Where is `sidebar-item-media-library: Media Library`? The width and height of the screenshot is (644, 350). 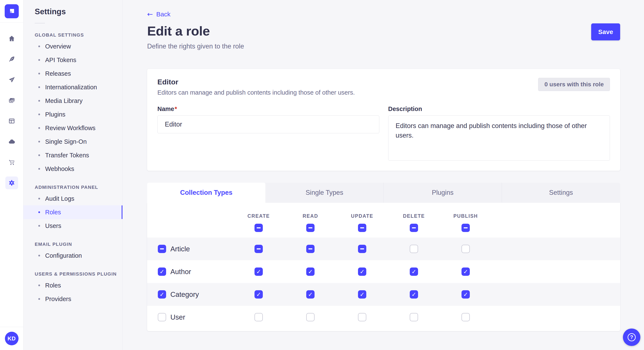 sidebar-item-media-library: Media Library is located at coordinates (73, 101).